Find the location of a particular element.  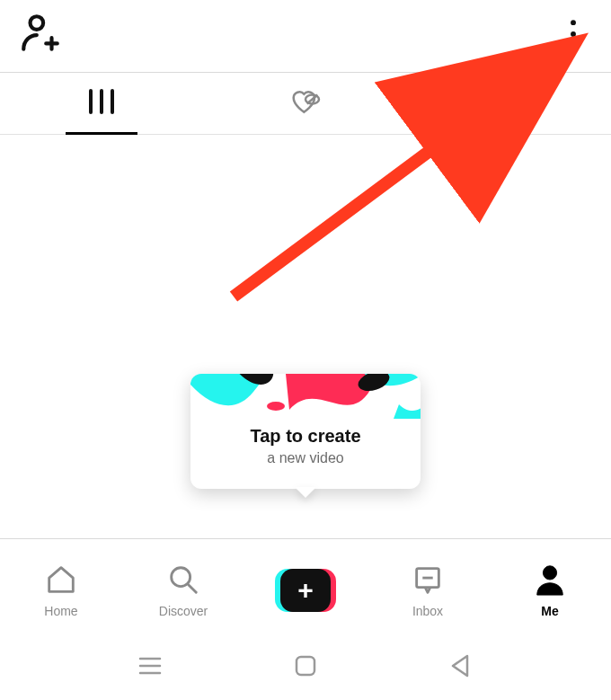

more-options-button is located at coordinates (573, 36).